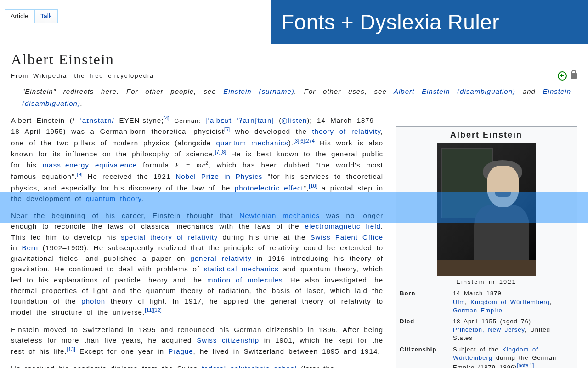 The image size is (588, 368). I want to click on hatnote: "Einstein" redirects here. For other peo…, so click(291, 98).